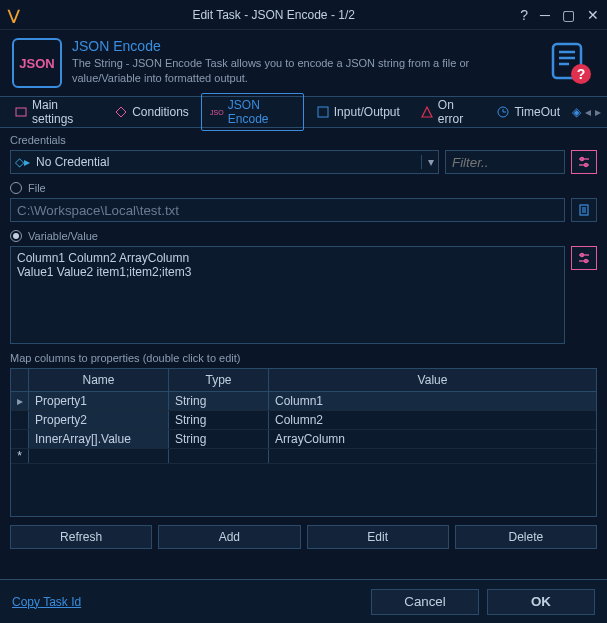 This screenshot has width=607, height=623. What do you see at coordinates (217, 112) in the screenshot?
I see `json-icon: JSON` at bounding box center [217, 112].